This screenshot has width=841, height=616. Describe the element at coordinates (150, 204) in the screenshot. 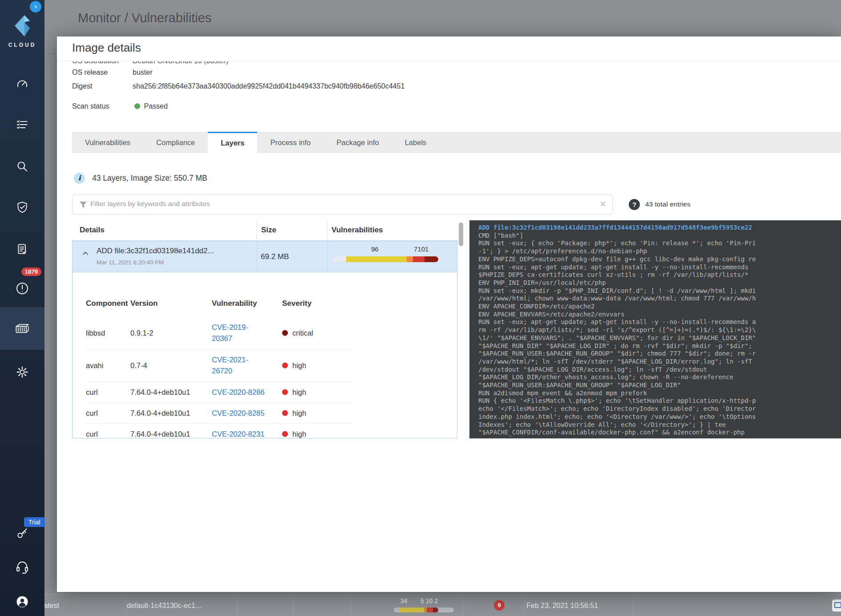

I see `filter-placeholder: Filter layers by keywords and attributes` at that location.